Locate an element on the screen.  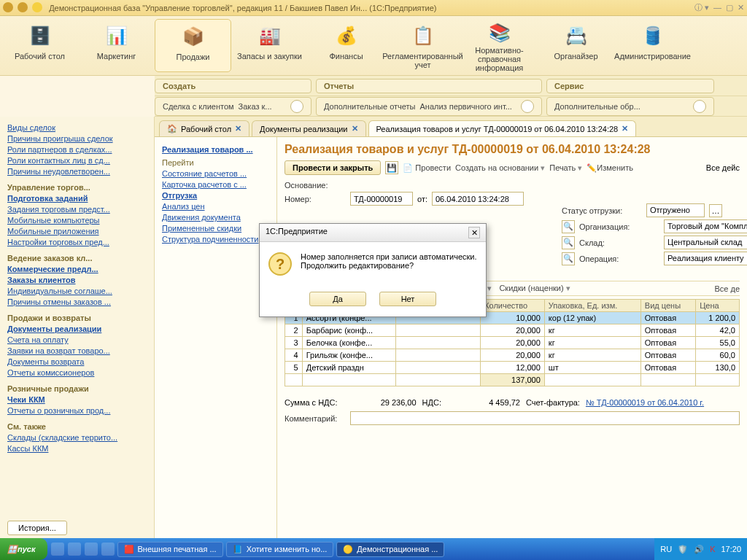
tab: Реализация товаров и услуг ТД-00000019 о… is located at coordinates (503, 128).